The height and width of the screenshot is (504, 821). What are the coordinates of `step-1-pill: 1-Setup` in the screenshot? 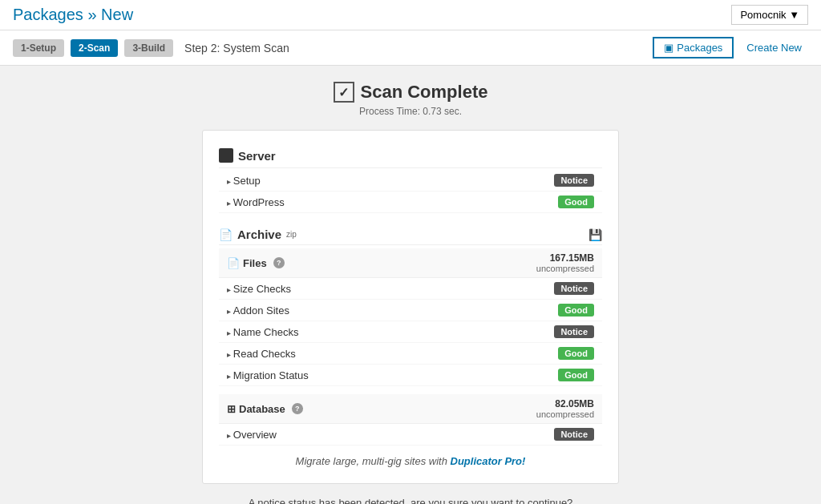 It's located at (38, 48).